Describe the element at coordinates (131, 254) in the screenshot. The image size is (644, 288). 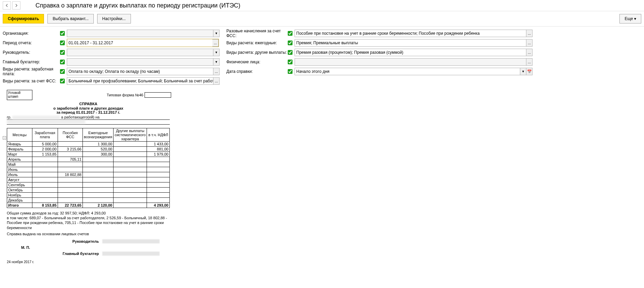
I see `sig-acc-line` at that location.